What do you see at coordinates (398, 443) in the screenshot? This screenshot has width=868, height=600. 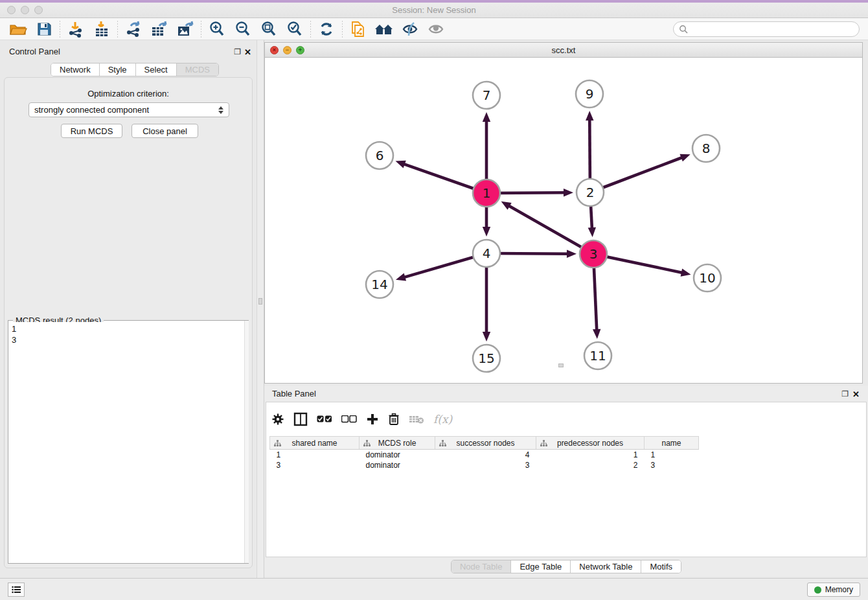 I see `column-header-mcds-role: MCDS role` at bounding box center [398, 443].